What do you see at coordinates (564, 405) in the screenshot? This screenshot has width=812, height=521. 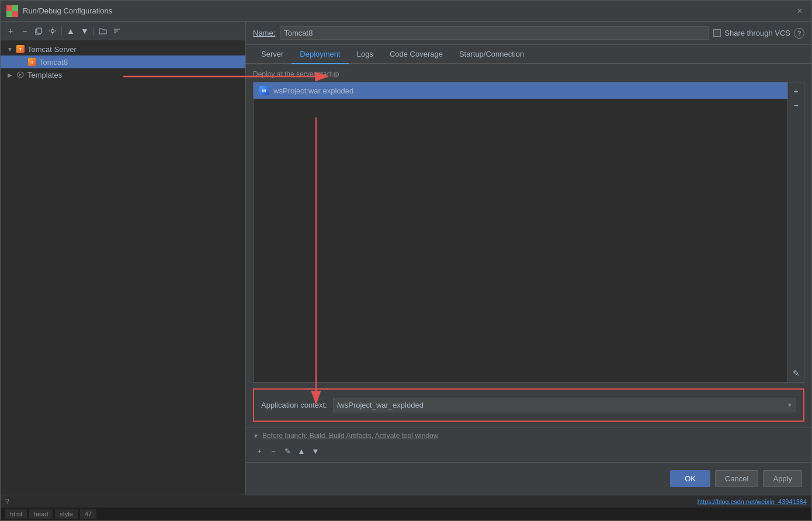 I see `app-context-select: /wsProject_war_exploded / /wsProject` at bounding box center [564, 405].